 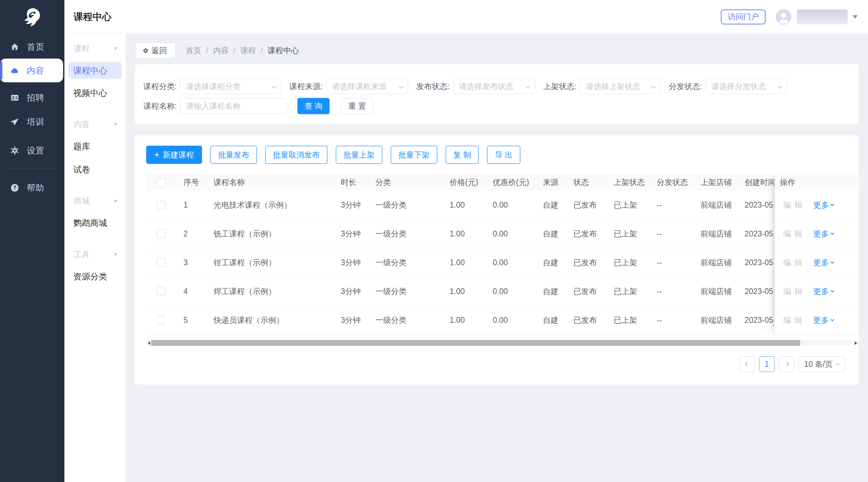 I want to click on shelf-status-select: 请选择上架状态, so click(x=620, y=86).